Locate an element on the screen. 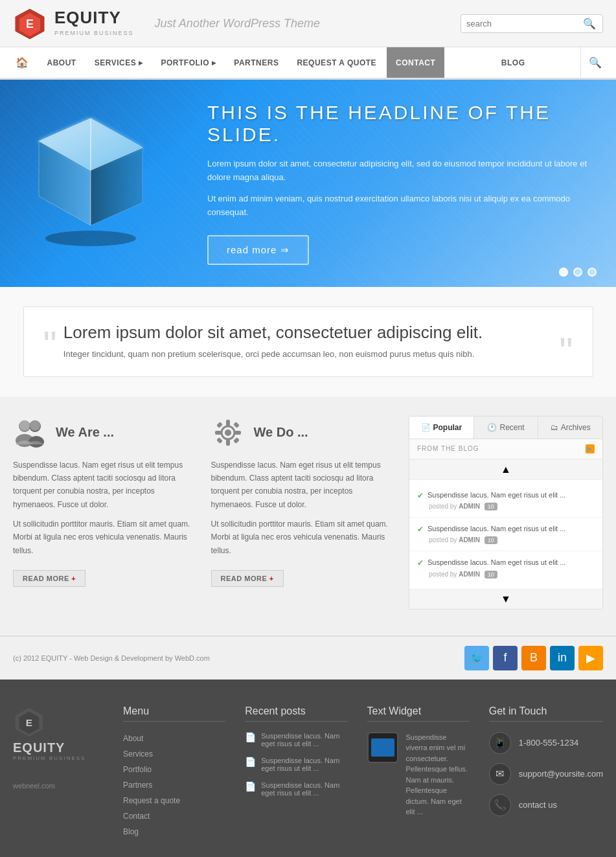 The image size is (616, 857). nav-about: ABOUT is located at coordinates (62, 62).